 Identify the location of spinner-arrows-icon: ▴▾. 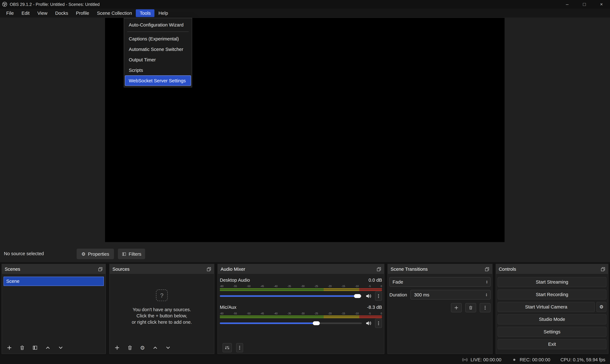
(486, 295).